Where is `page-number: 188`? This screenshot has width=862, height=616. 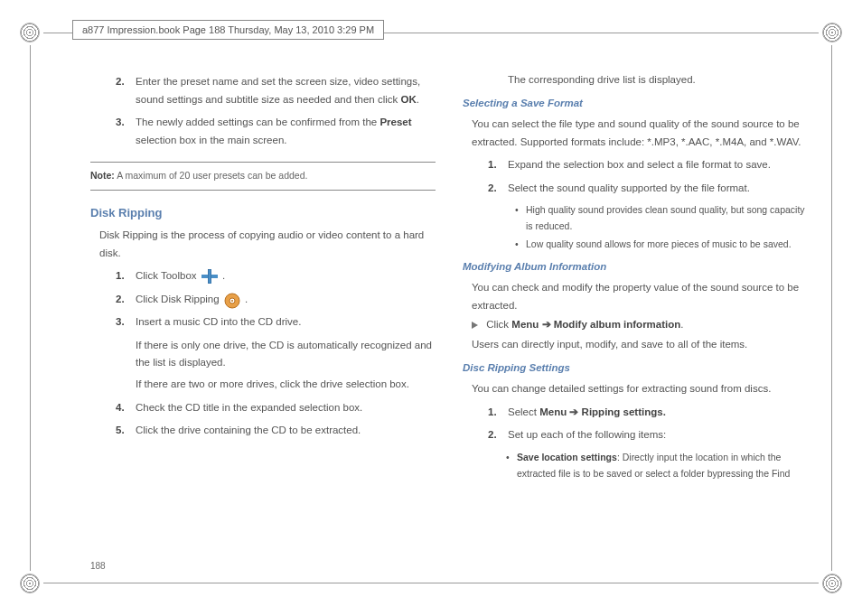 page-number: 188 is located at coordinates (98, 565).